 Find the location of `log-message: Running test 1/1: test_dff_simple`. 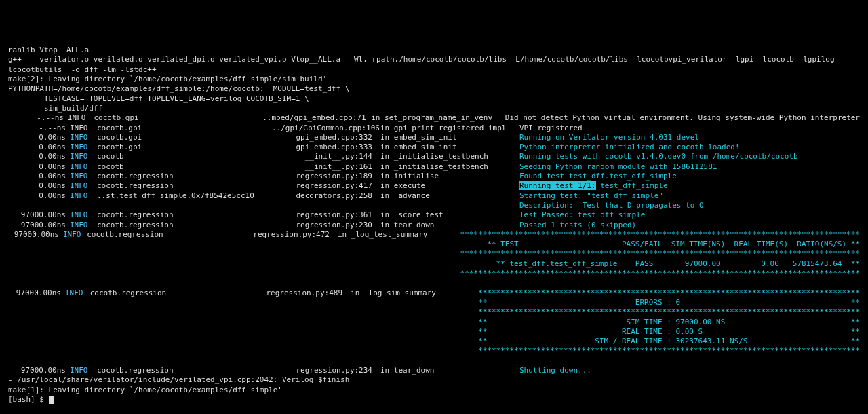

log-message: Running test 1/1: test_dff_simple is located at coordinates (690, 186).